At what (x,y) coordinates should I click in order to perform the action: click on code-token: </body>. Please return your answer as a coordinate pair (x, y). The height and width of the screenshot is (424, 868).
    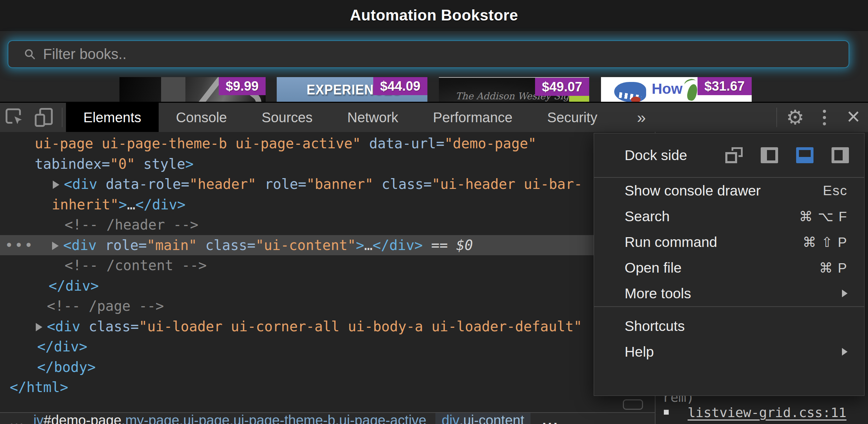
    Looking at the image, I should click on (67, 367).